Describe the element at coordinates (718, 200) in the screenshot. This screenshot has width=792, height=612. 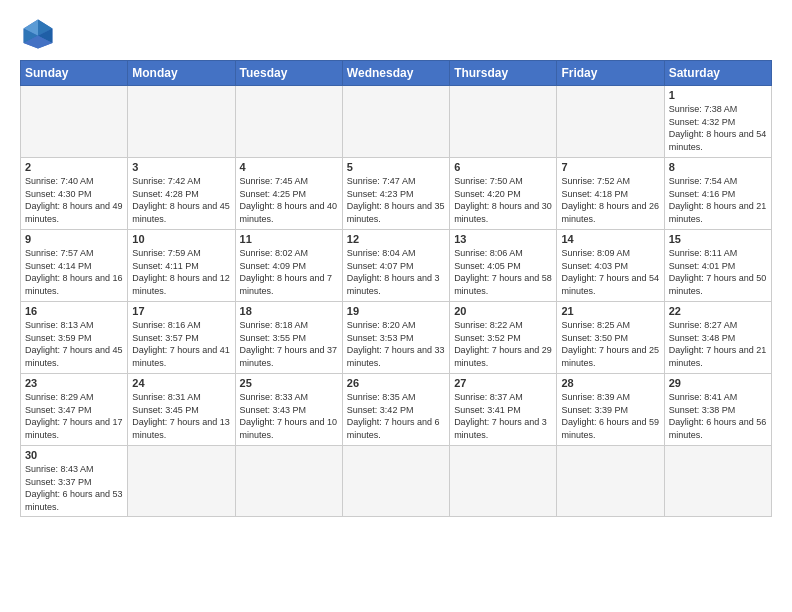
I see `day-info: Sunrise: 7:54 AM Sunset: 4:16 PM Dayligh…` at that location.